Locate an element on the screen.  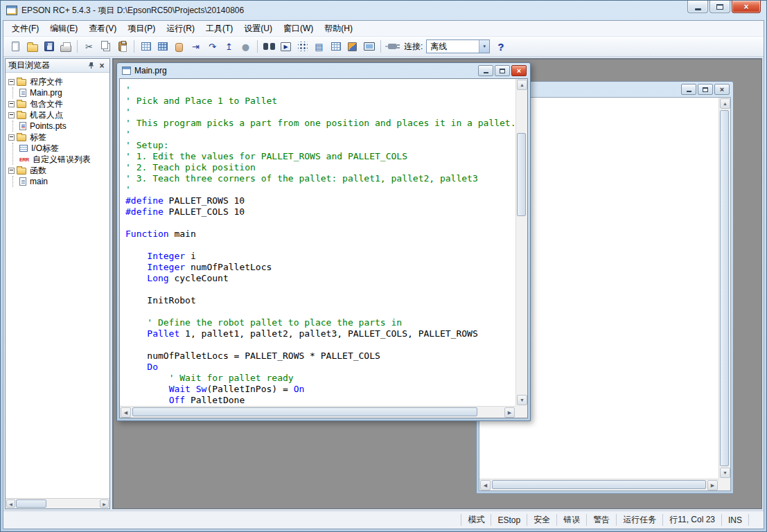
close-icon: × is located at coordinates (519, 71).